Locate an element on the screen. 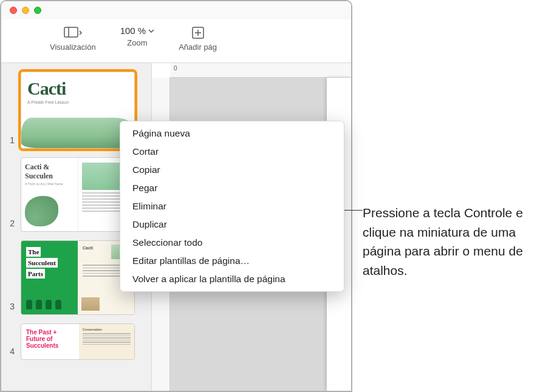 The image size is (540, 392). toolbar-zoom-group: 100 % Zoom is located at coordinates (137, 36).